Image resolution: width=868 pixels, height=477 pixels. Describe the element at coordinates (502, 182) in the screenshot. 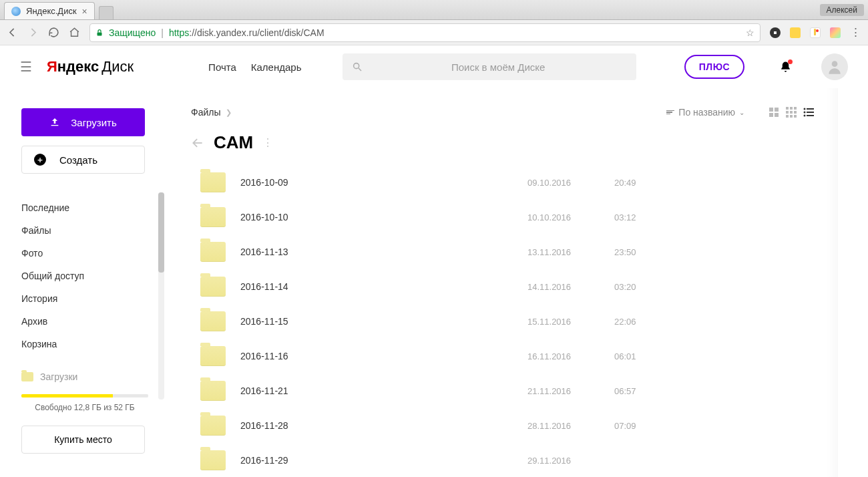

I see `table-row: 2016-10-0909.10.201620:49` at that location.